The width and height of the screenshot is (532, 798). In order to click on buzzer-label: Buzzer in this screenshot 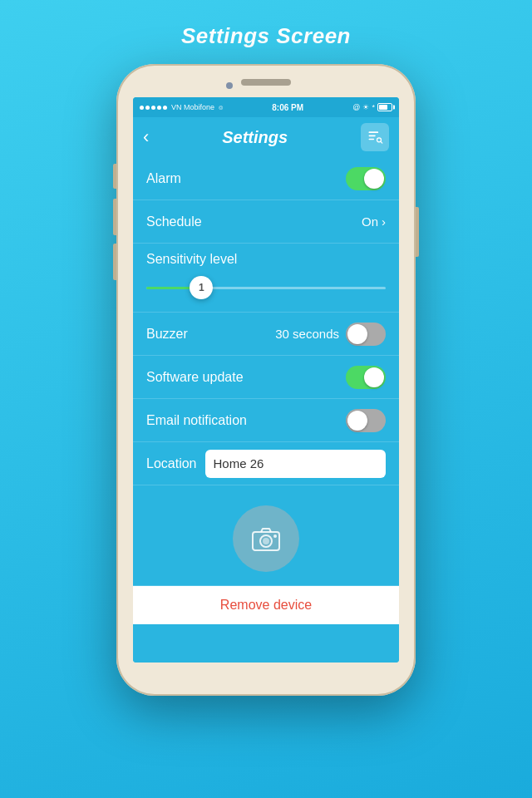, I will do `click(167, 334)`.